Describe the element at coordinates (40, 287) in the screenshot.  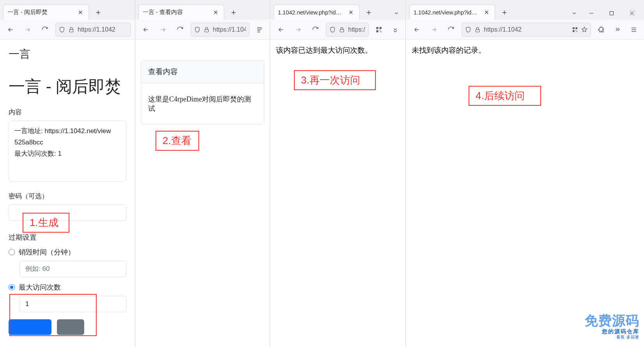
I see `radio-max-label: 最大访问次数` at that location.